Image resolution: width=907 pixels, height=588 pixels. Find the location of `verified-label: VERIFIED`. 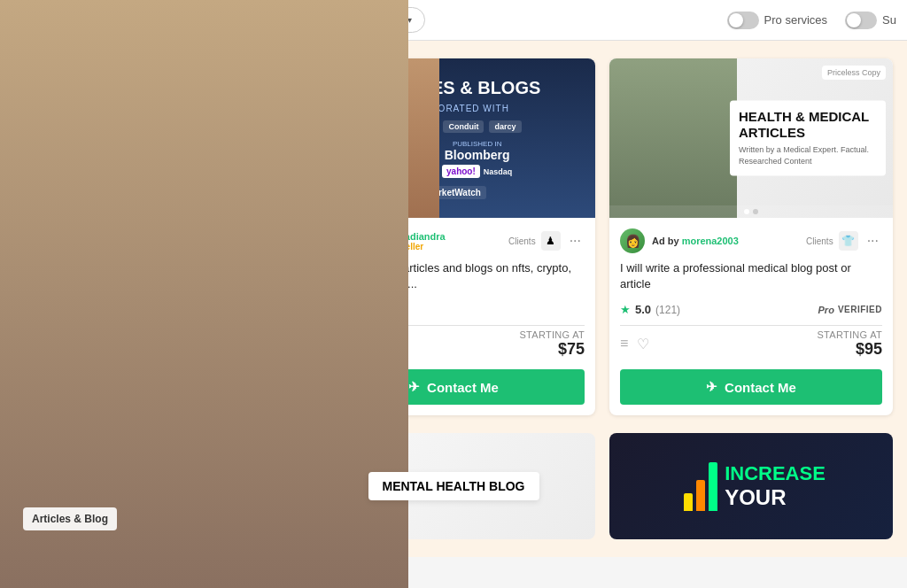

verified-label: VERIFIED is located at coordinates (860, 310).